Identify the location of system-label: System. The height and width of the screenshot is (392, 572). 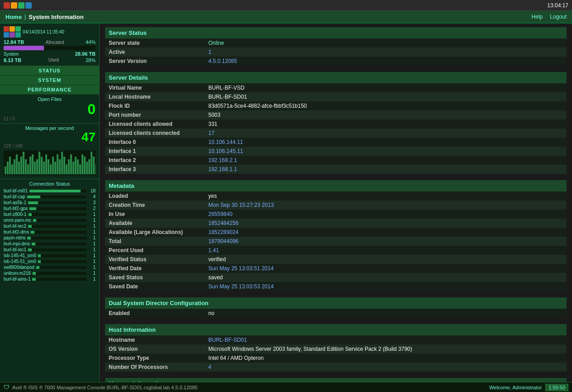
(11, 54).